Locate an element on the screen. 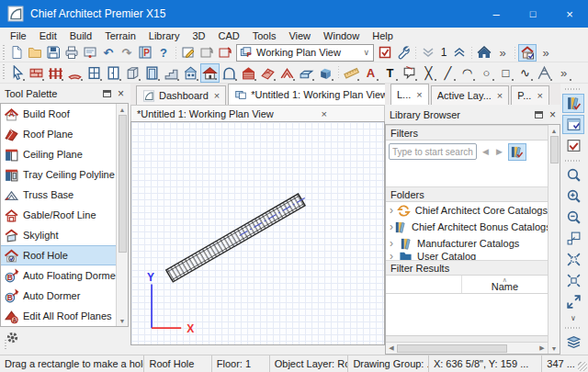 This screenshot has width=588, height=372. cross-marker-button: ╳ is located at coordinates (428, 73).